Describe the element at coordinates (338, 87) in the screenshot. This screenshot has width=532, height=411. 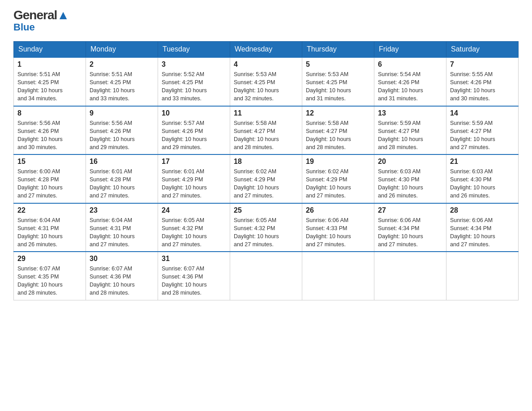
I see `day-info: Sunrise: 5:53 AM Sunset: 4:25 PM Dayligh…` at that location.